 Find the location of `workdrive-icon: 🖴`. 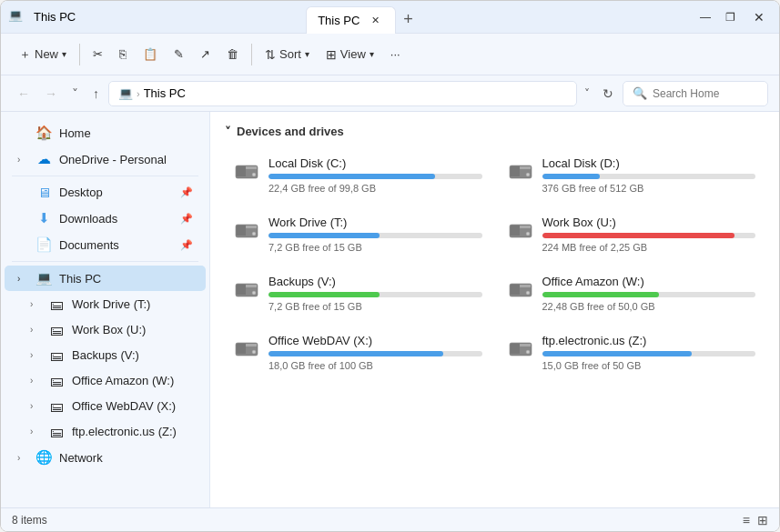

workdrive-icon: 🖴 is located at coordinates (56, 304).